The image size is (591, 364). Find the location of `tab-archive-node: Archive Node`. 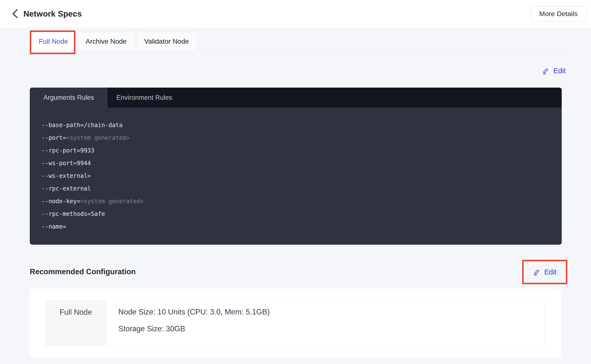

tab-archive-node: Archive Node is located at coordinates (106, 41).